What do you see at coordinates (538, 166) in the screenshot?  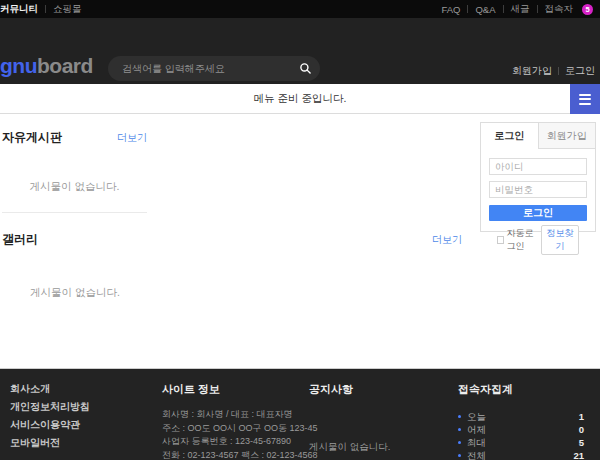 I see `login-id-field` at bounding box center [538, 166].